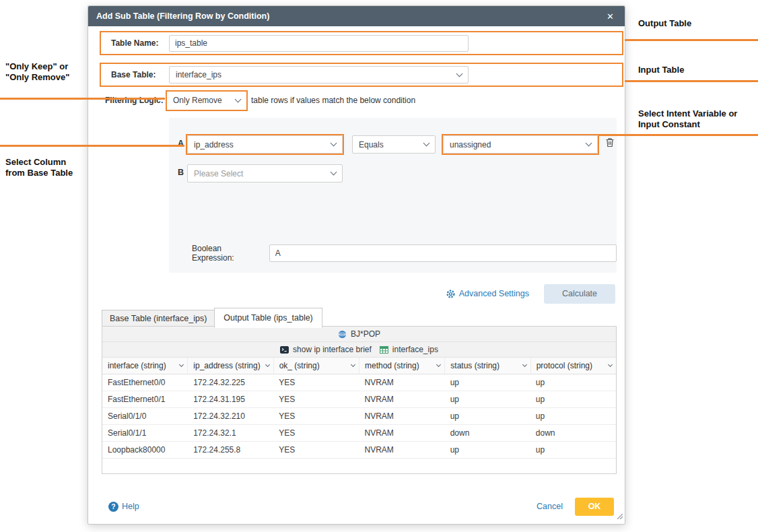  Describe the element at coordinates (207, 101) in the screenshot. I see `filtering-logic-select: Only Remove` at that location.